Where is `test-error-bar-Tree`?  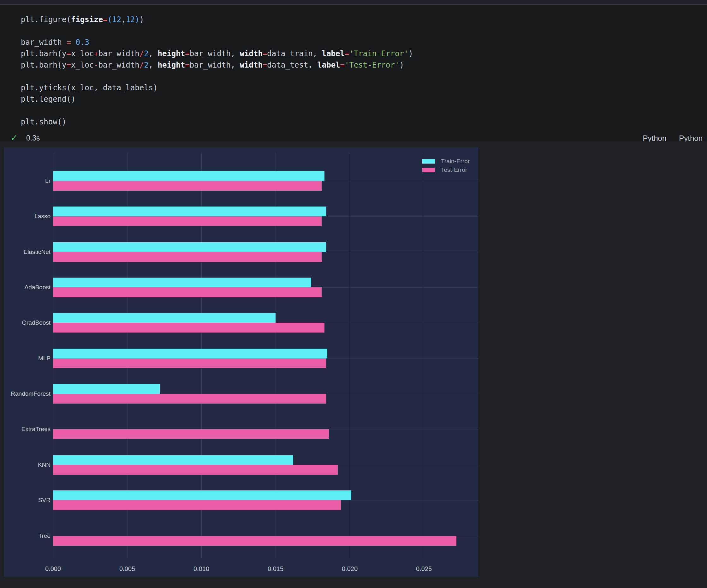
test-error-bar-Tree is located at coordinates (255, 541).